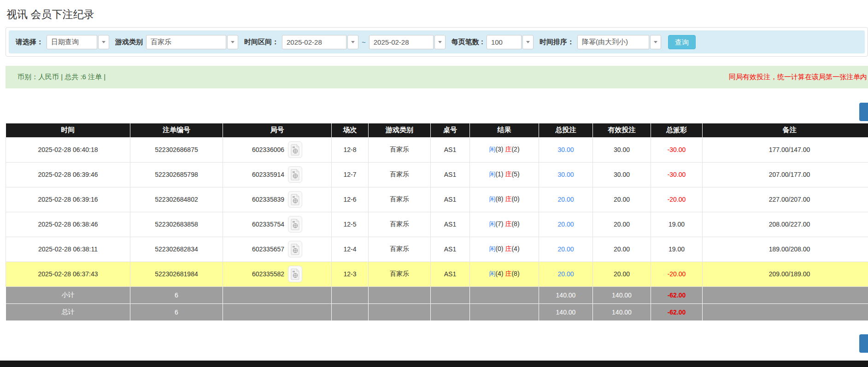 Image resolution: width=868 pixels, height=367 pixels. I want to click on table-row: 2025-02-28 06:40:18522302686875602336006…, so click(437, 150).